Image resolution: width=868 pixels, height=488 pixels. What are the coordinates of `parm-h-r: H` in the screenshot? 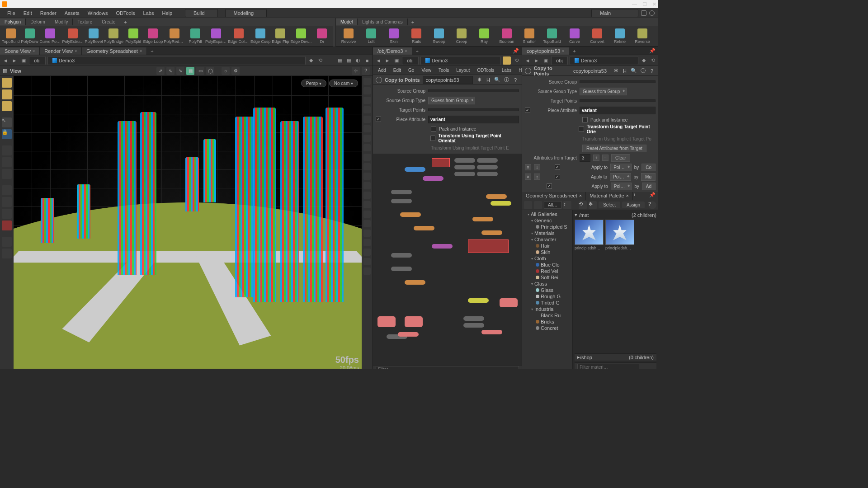 It's located at (625, 71).